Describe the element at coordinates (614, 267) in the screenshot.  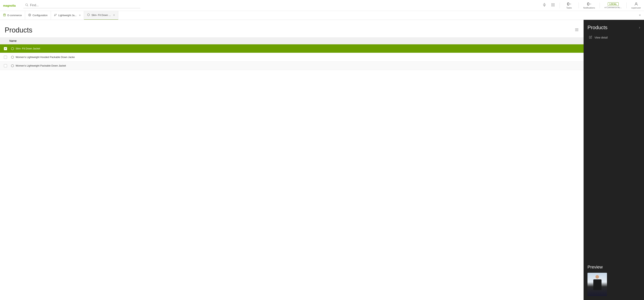
I see `preview-title: Preview` at that location.